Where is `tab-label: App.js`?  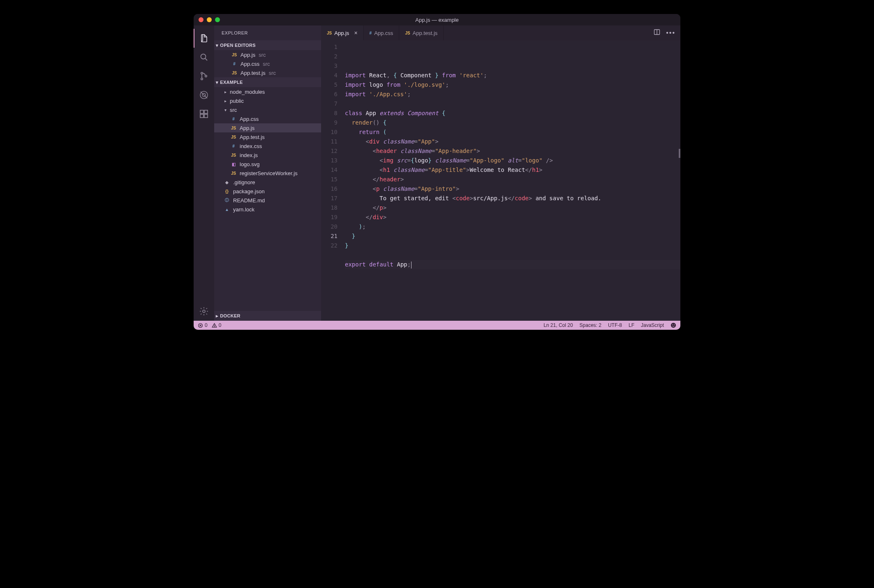
tab-label: App.js is located at coordinates (342, 33).